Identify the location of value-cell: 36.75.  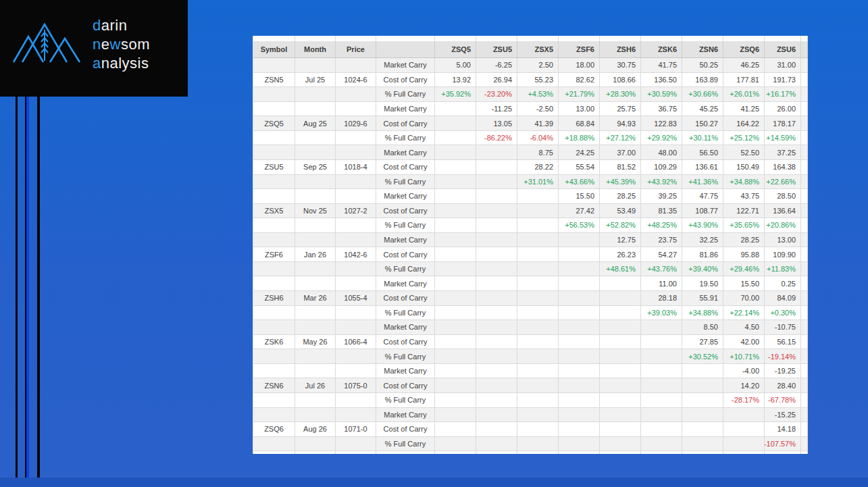
(662, 109).